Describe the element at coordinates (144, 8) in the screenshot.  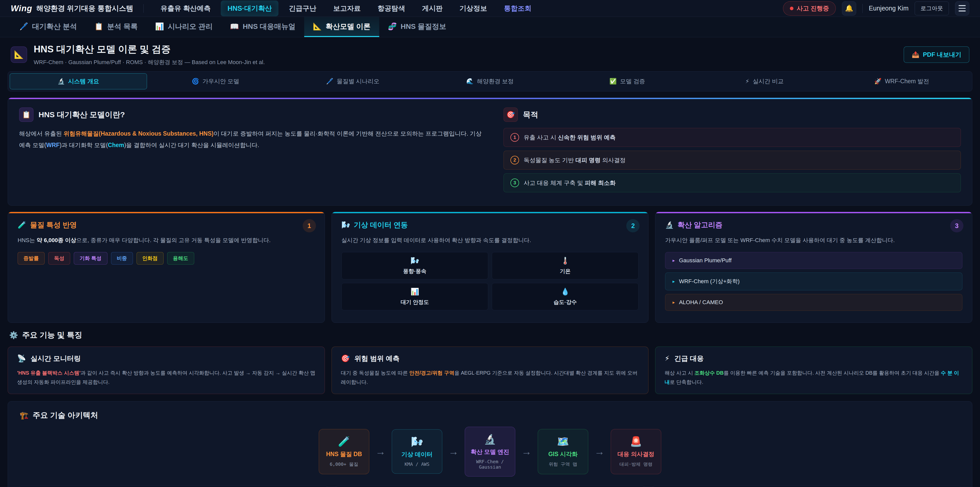
I see `divider` at that location.